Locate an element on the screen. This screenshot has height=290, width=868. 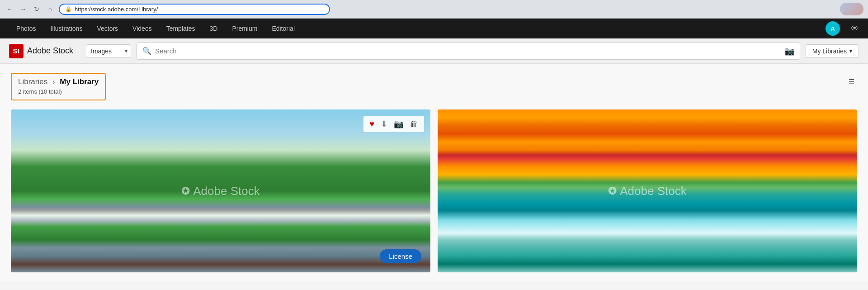
back-button: ← is located at coordinates (9, 9).